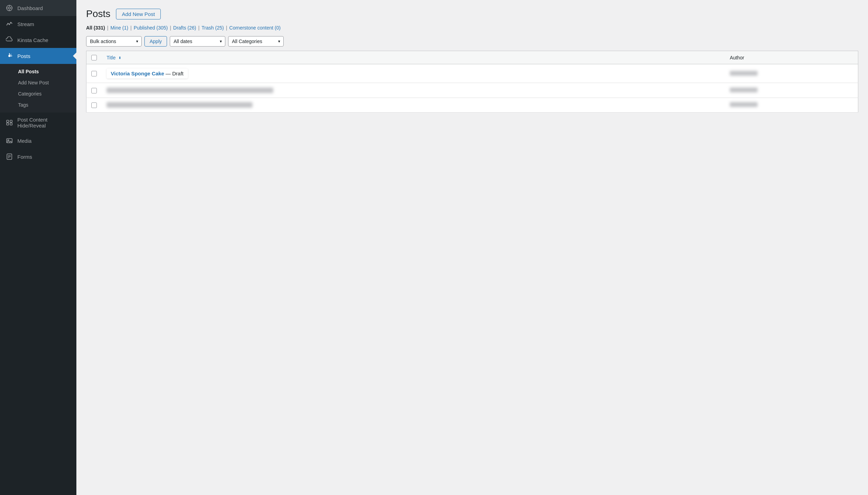 The width and height of the screenshot is (868, 495). What do you see at coordinates (38, 123) in the screenshot?
I see `sidebar-item-post-content: Post Content Hide/Reveal` at bounding box center [38, 123].